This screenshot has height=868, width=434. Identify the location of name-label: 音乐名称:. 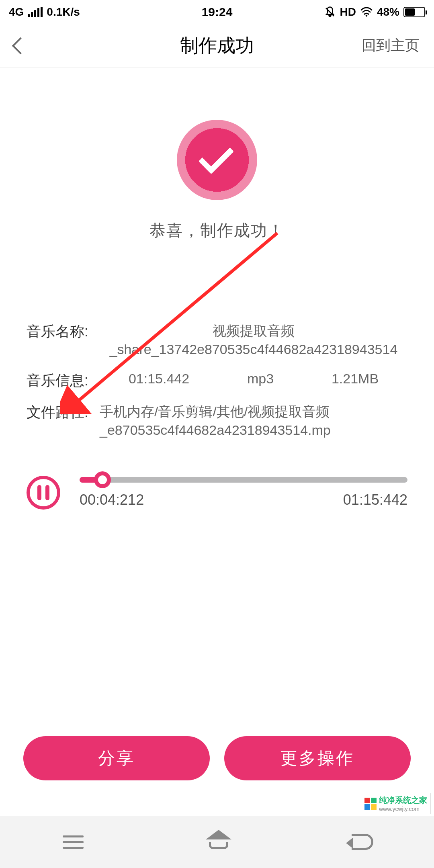
(57, 332).